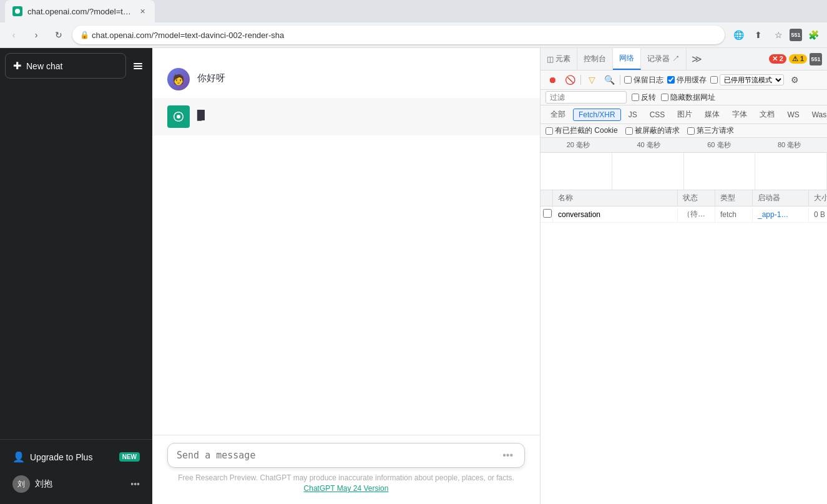 The image size is (827, 504). I want to click on input-more-button: •••, so click(508, 455).